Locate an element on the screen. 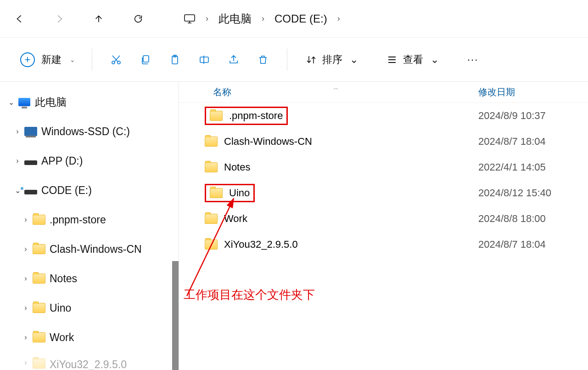 This screenshot has height=370, width=588. annotation-text: 工作项目在这个文件夹下 is located at coordinates (249, 295).